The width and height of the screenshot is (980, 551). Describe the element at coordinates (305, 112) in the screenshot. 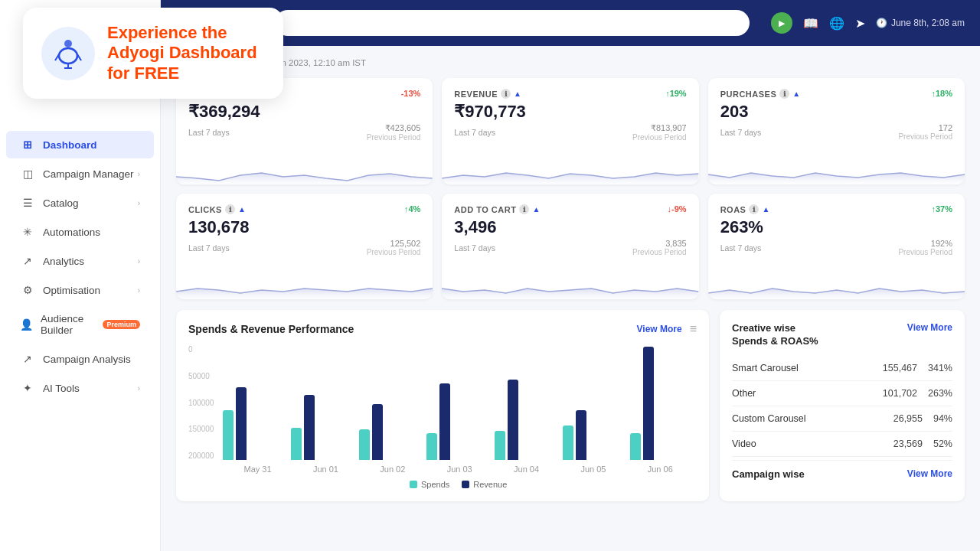

I see `metric-value-spend: ₹369,294` at that location.